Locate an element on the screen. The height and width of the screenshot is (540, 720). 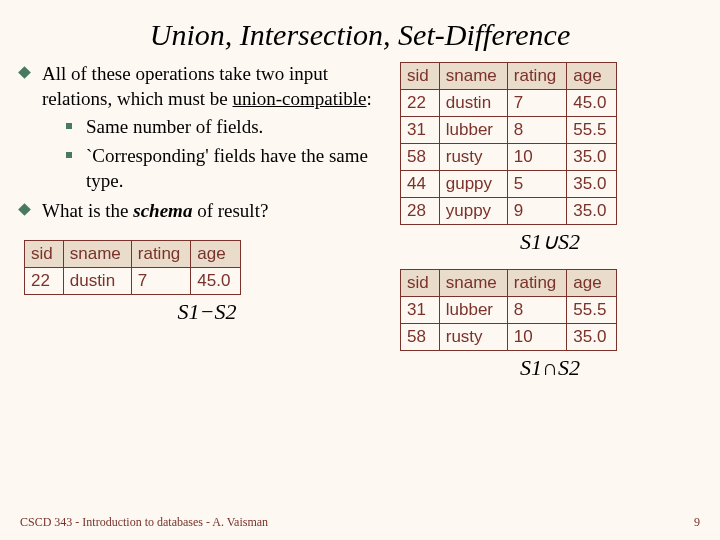
bullet-2-schema: schema is located at coordinates (162, 210).